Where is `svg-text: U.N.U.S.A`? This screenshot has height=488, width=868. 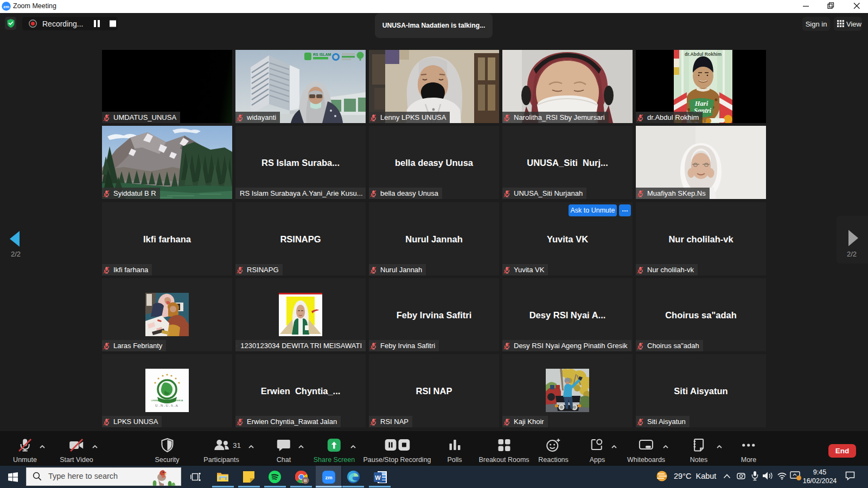 svg-text: U.N.U.S.A is located at coordinates (167, 406).